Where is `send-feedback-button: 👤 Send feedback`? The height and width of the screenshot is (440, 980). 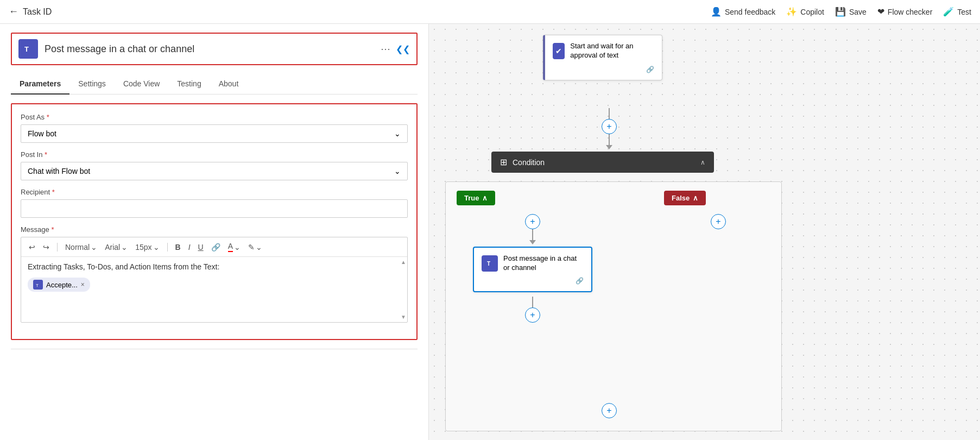
send-feedback-button: 👤 Send feedback is located at coordinates (743, 12).